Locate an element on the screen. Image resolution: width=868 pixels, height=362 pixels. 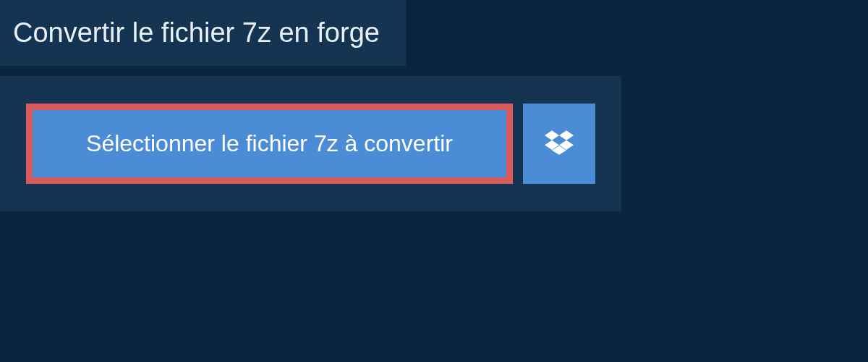
page-title-tab: Convertir le fichier 7z en forge is located at coordinates (203, 33).